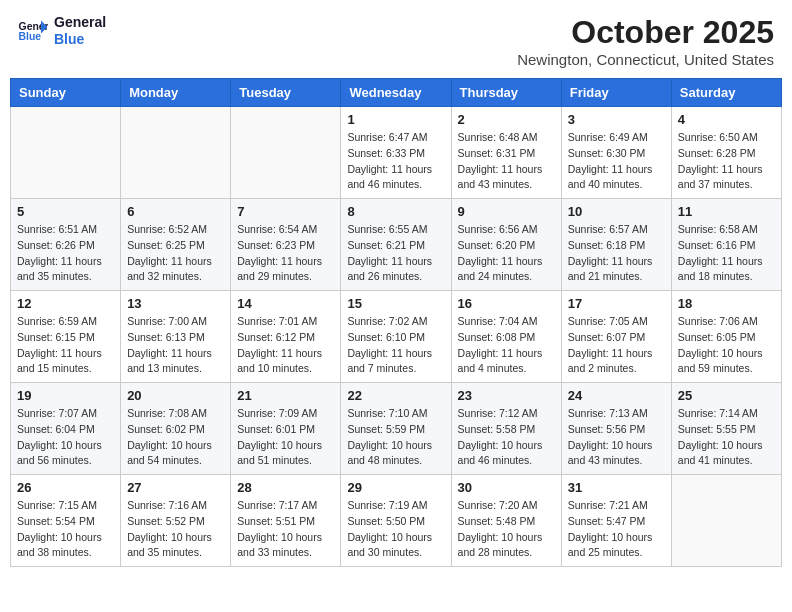  What do you see at coordinates (616, 438) in the screenshot?
I see `day-info: Sunrise: 7:13 AMSunset: 5:56 PMDaylight:…` at bounding box center [616, 438].